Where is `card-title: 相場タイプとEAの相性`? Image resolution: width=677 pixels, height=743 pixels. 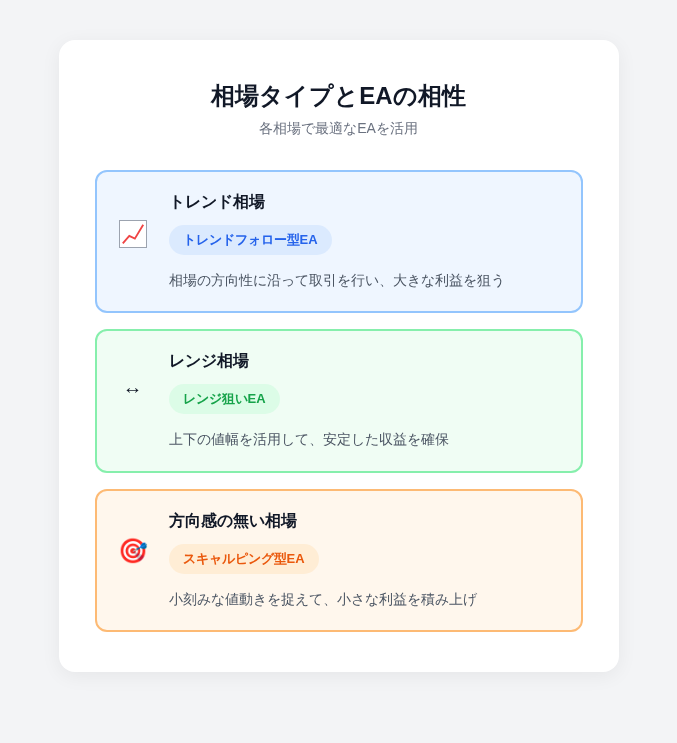 card-title: 相場タイプとEAの相性 is located at coordinates (339, 96).